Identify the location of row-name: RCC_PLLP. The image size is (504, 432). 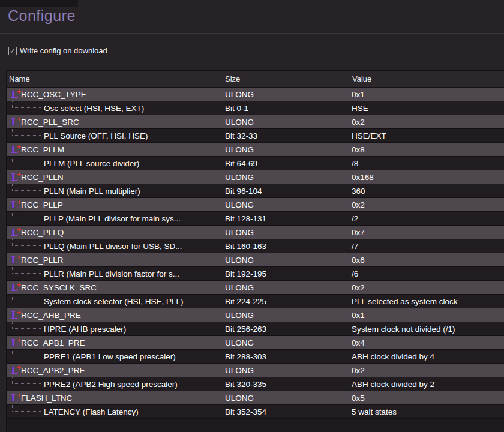
(42, 205).